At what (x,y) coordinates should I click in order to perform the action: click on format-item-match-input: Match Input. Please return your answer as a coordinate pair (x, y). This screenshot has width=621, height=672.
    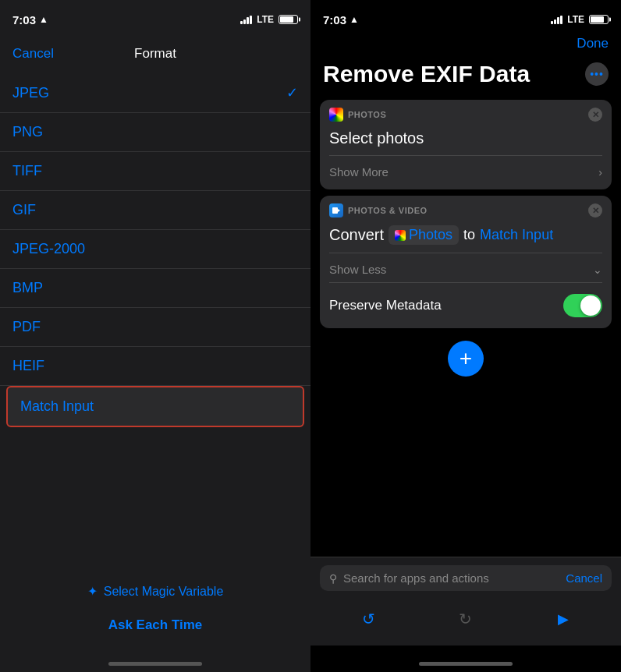
    Looking at the image, I should click on (155, 407).